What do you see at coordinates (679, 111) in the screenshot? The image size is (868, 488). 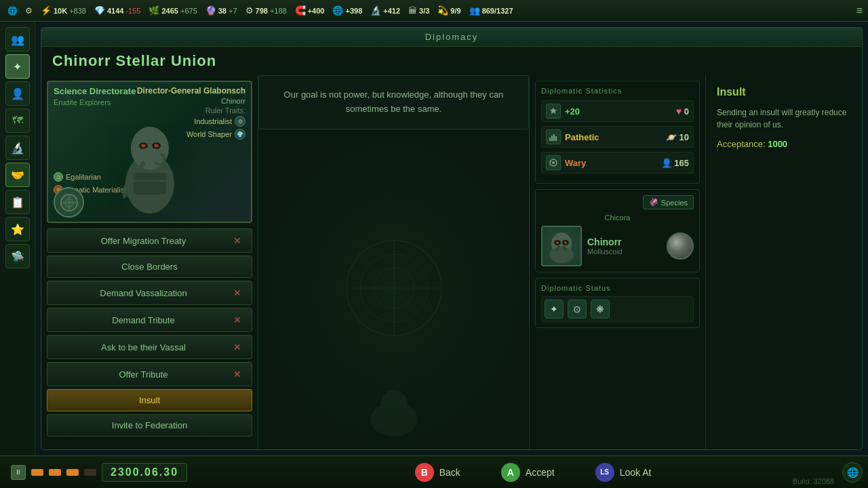 I see `heart-icon: ♥` at bounding box center [679, 111].